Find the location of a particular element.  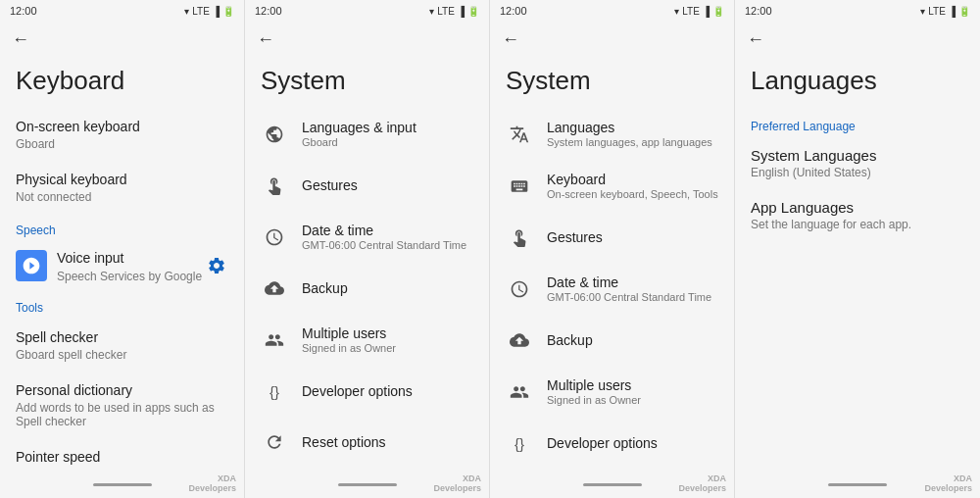

backup-text-1: Backup is located at coordinates (388, 288).